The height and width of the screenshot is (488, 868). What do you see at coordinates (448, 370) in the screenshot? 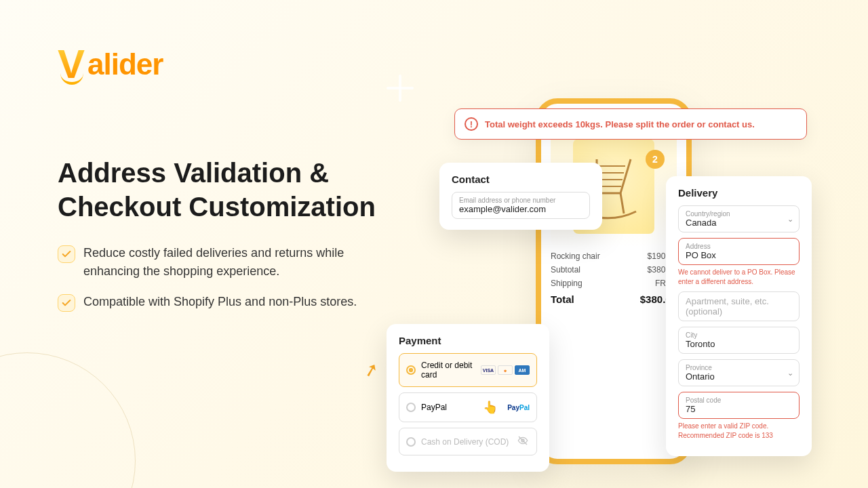
I see `payment-card-label: Credit or debit card` at bounding box center [448, 370].